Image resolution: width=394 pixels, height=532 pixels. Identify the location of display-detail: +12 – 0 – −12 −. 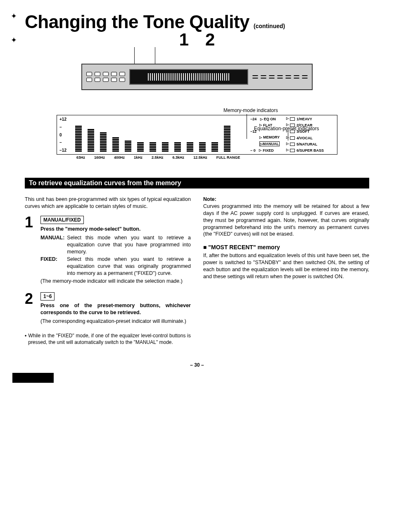
(197, 135).